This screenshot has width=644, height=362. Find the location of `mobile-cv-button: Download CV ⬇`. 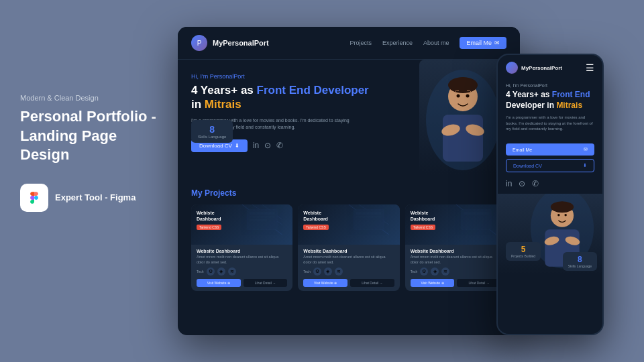

mobile-cv-button: Download CV ⬇ is located at coordinates (550, 166).